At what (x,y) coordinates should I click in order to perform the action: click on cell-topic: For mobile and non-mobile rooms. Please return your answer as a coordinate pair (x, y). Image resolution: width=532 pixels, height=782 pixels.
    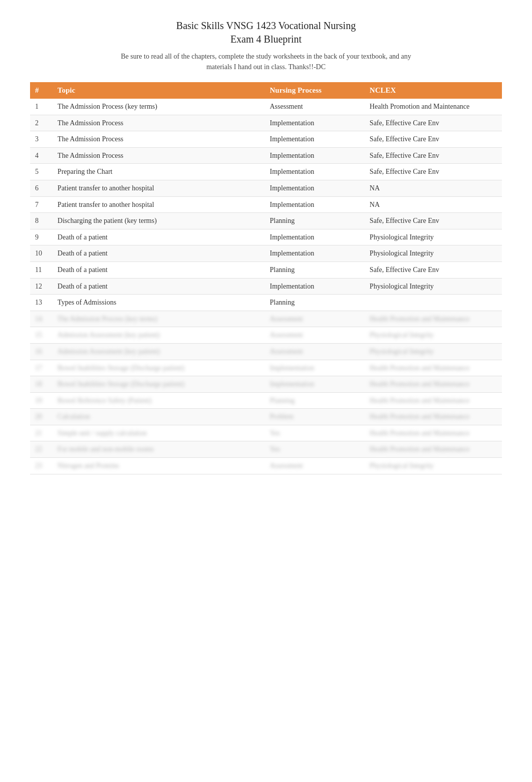
    Looking at the image, I should click on (159, 450).